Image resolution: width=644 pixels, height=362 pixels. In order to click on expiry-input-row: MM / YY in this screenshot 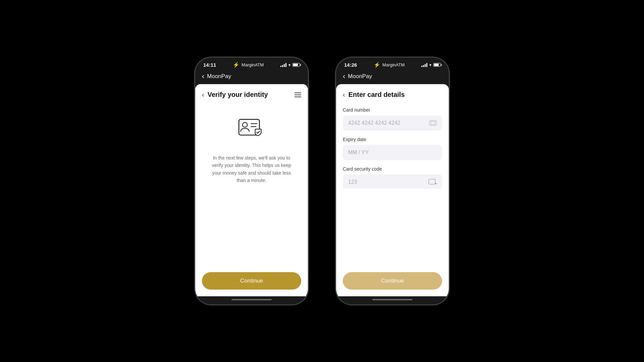, I will do `click(392, 153)`.